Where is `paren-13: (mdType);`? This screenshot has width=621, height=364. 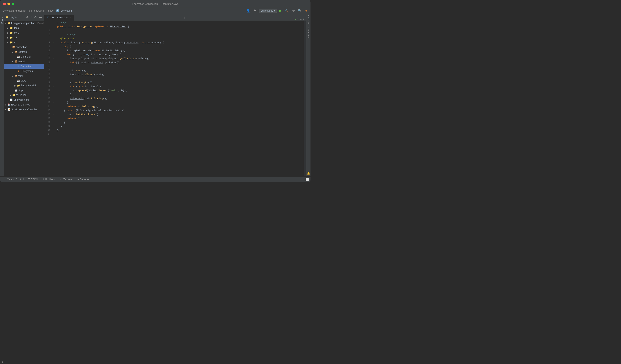
paren-13: (mdType); is located at coordinates (143, 59).